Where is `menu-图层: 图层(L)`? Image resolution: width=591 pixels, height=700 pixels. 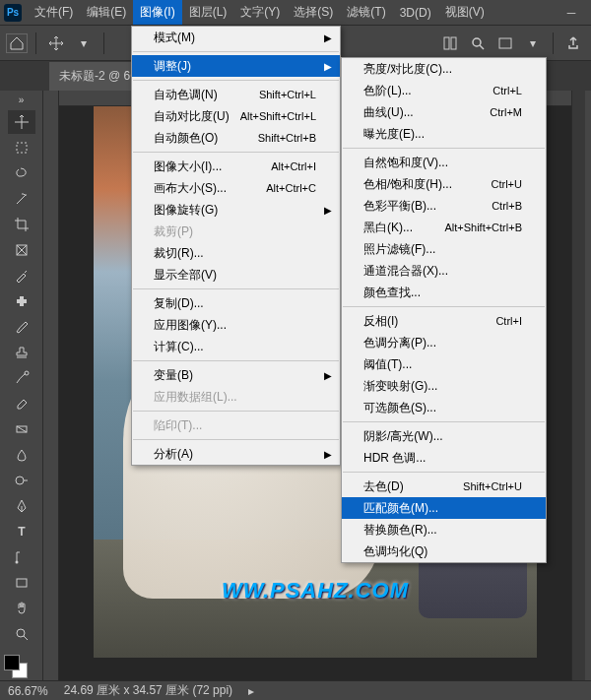
menu-图层: 图层(L) is located at coordinates (209, 12).